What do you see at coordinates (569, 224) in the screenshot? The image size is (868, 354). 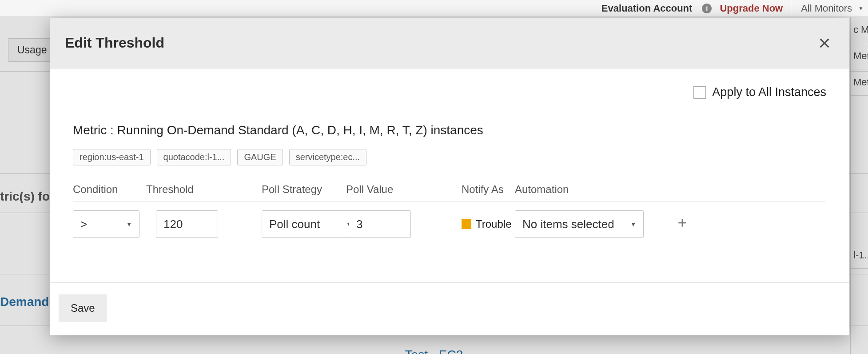 I see `automation-value: No items selected` at bounding box center [569, 224].